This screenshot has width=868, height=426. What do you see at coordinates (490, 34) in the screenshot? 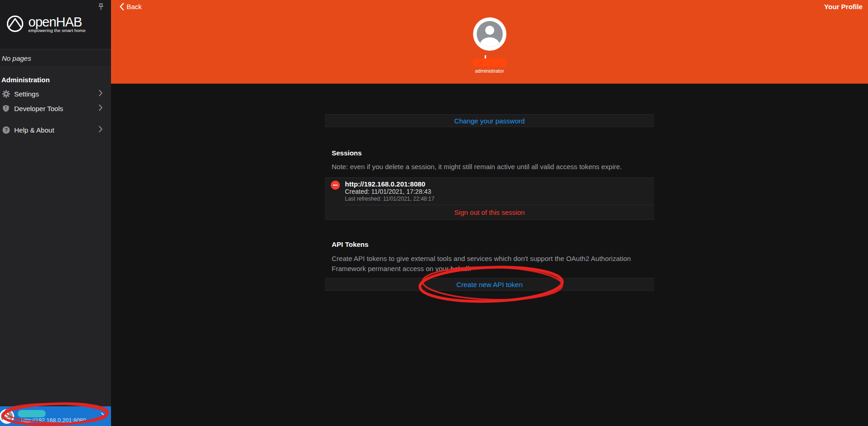
I see `profile-avatar` at bounding box center [490, 34].